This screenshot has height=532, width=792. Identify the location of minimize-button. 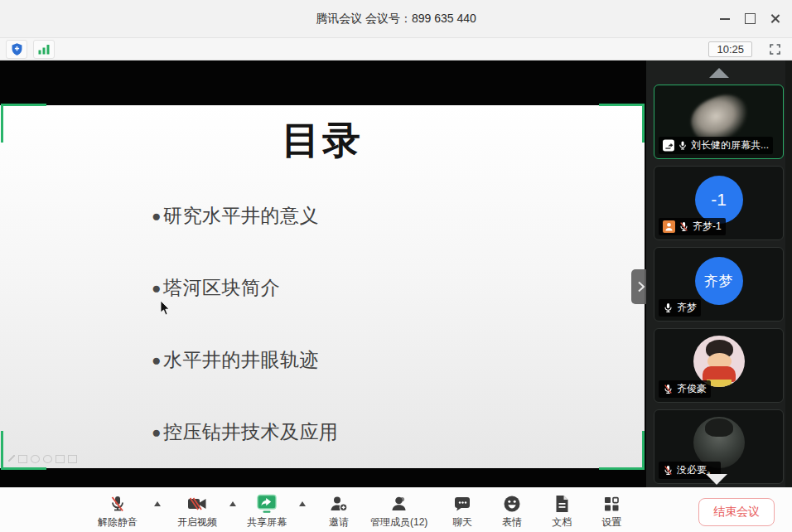
(725, 19).